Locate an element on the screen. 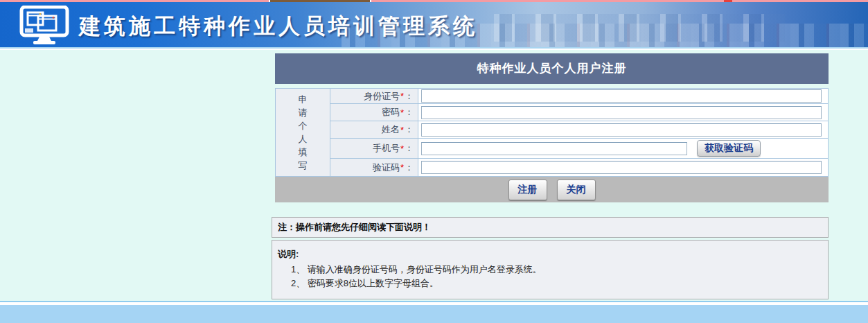  password-input is located at coordinates (621, 112).